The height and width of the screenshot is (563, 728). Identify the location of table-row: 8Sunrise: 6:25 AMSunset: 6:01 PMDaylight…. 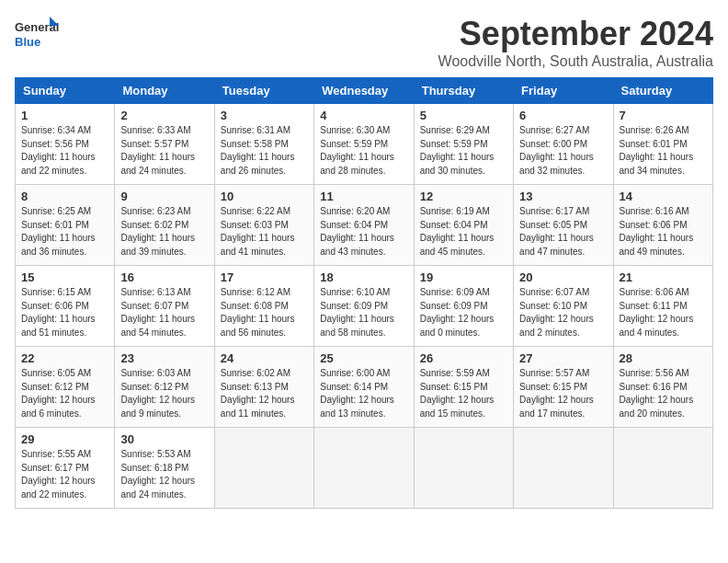
(65, 225).